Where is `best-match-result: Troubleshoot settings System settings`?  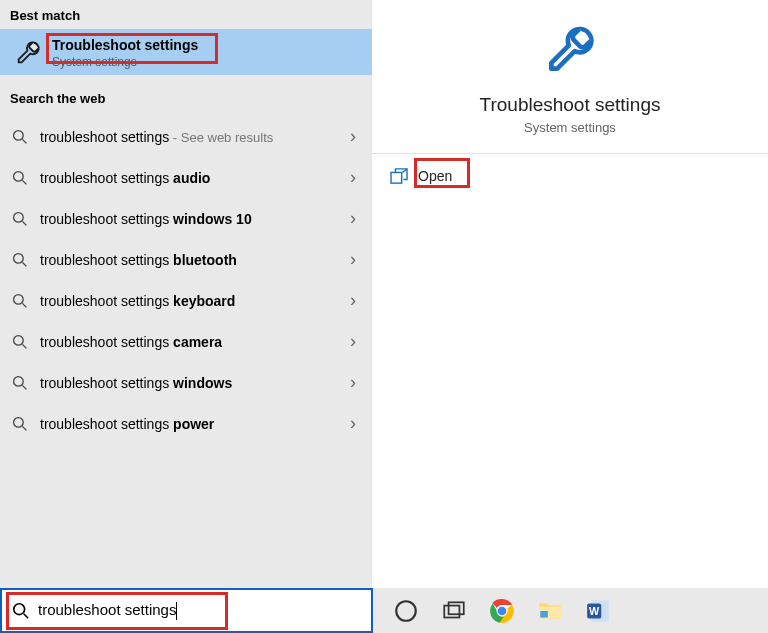 best-match-result: Troubleshoot settings System settings is located at coordinates (186, 52).